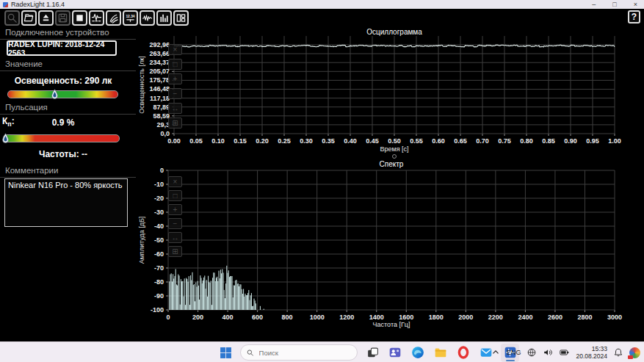 The height and width of the screenshot is (362, 644). I want to click on file-explorer-button, so click(441, 352).